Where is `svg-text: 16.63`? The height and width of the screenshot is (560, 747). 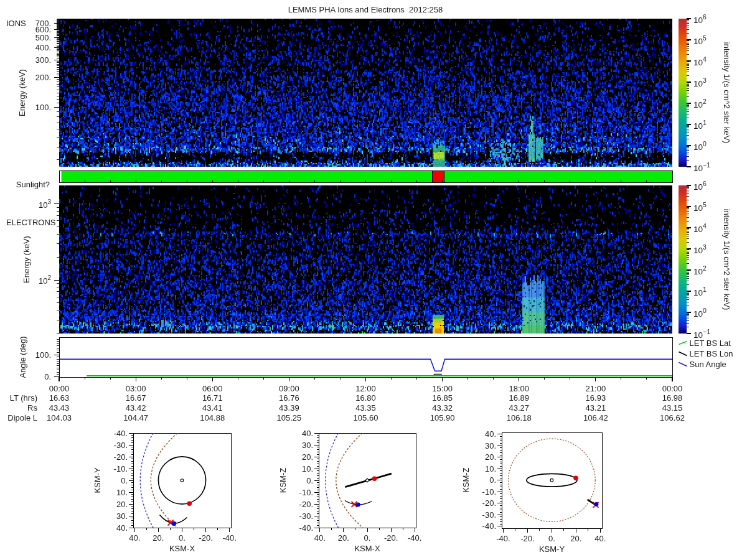
svg-text: 16.63 is located at coordinates (60, 398).